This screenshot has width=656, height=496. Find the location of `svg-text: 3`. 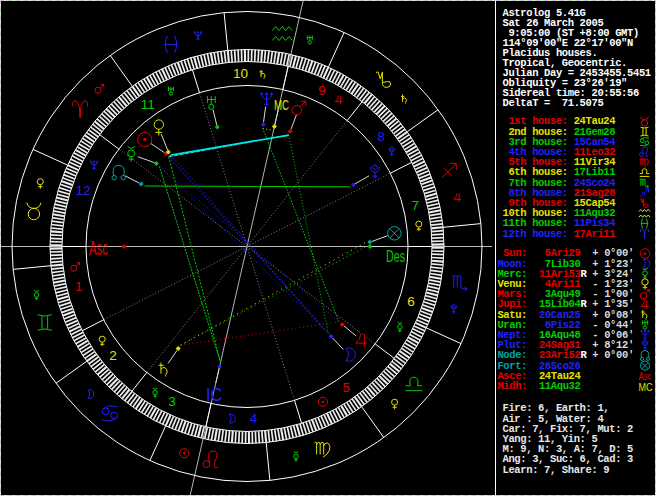

svg-text: 3 is located at coordinates (172, 402).